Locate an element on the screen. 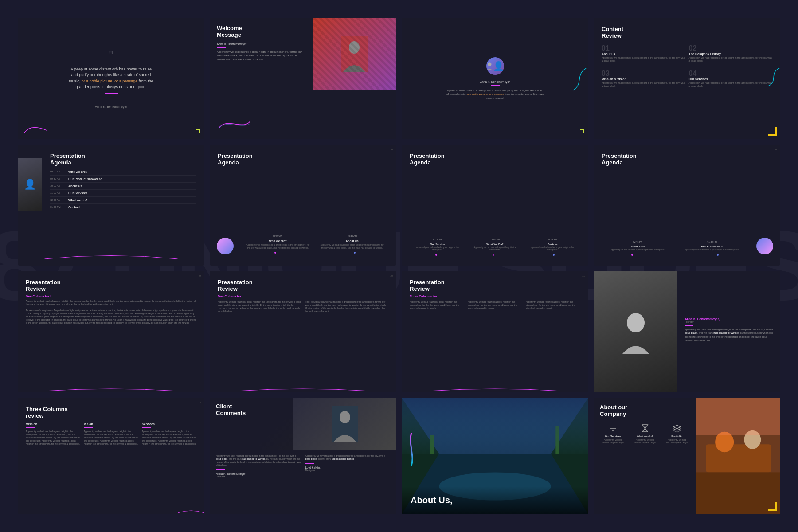  slide-13-three-col: Three Columnsreview 13 Mission Apparentl… is located at coordinates (111, 456).